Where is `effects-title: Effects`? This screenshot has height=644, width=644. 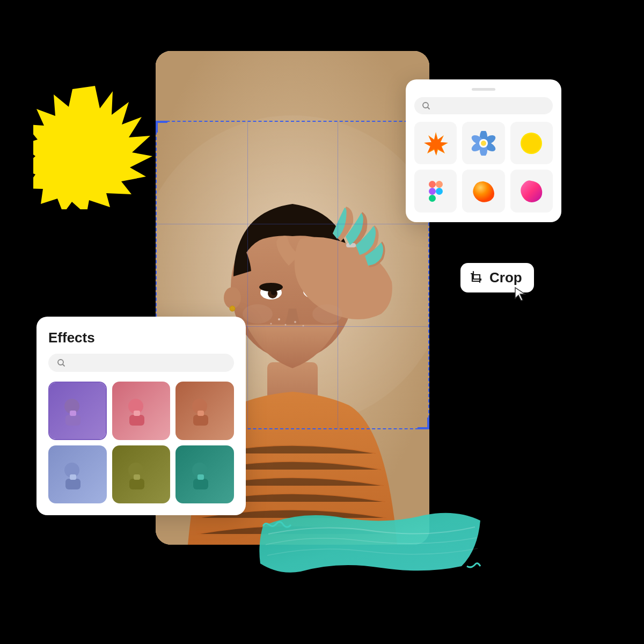
effects-title: Effects is located at coordinates (141, 338).